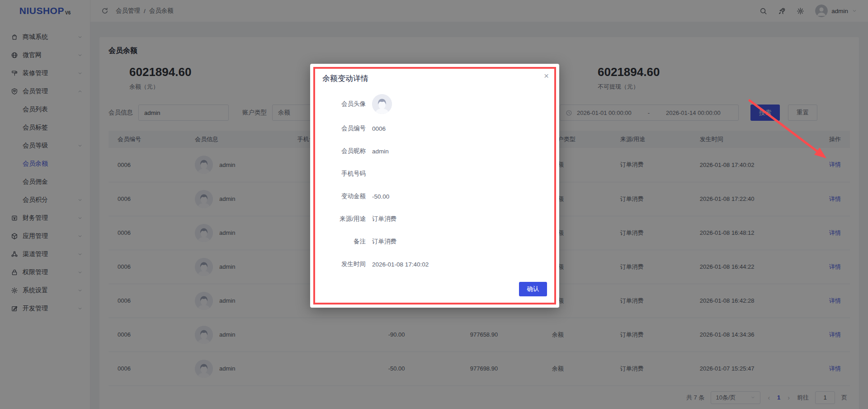  I want to click on avatar, so click(382, 104).